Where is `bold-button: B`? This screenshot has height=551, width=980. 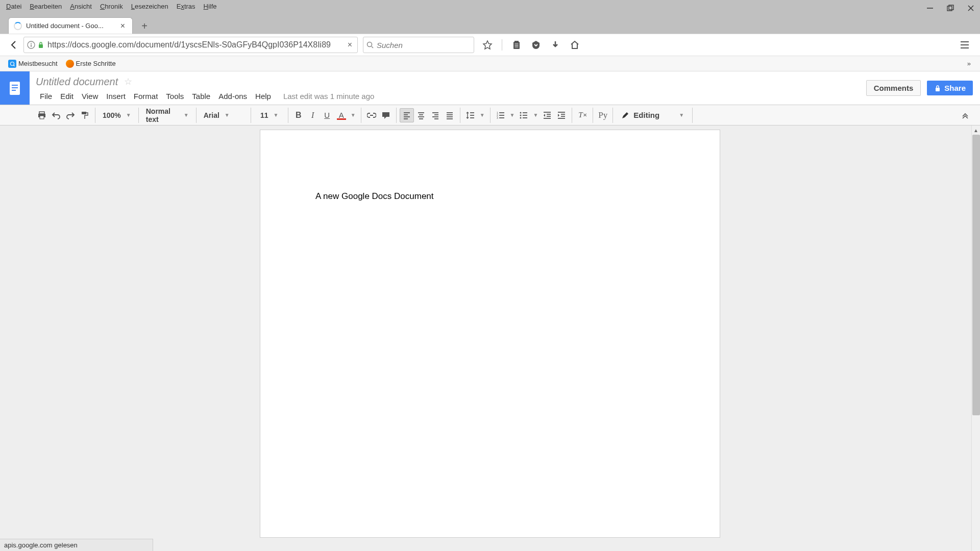
bold-button: B is located at coordinates (299, 115).